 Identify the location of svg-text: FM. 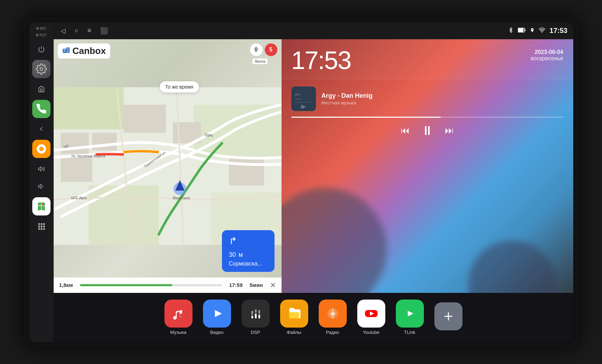
(333, 315).